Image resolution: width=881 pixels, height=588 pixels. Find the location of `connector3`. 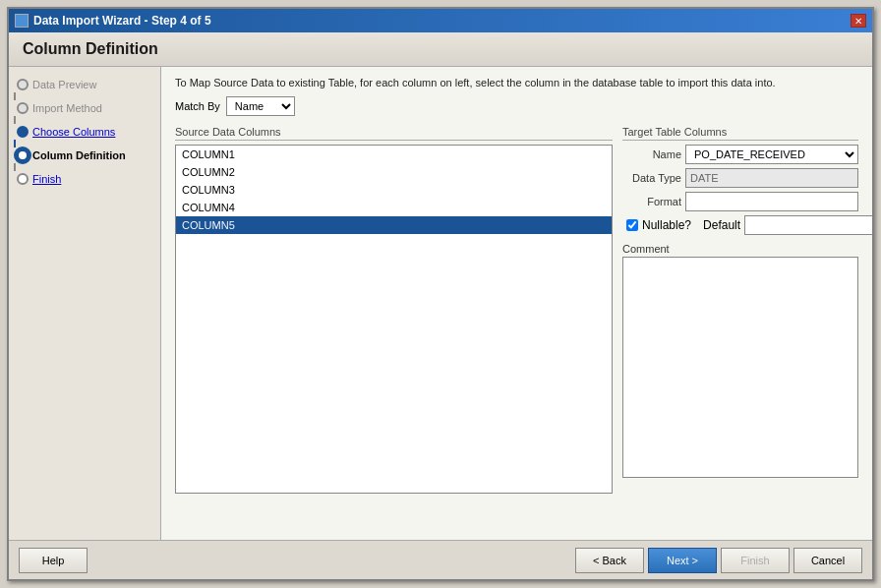

connector3 is located at coordinates (15, 144).